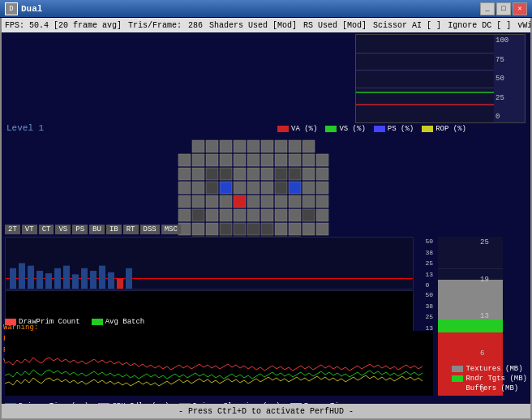 This screenshot has height=420, width=532. I want to click on bottom-graph, so click(219, 363).